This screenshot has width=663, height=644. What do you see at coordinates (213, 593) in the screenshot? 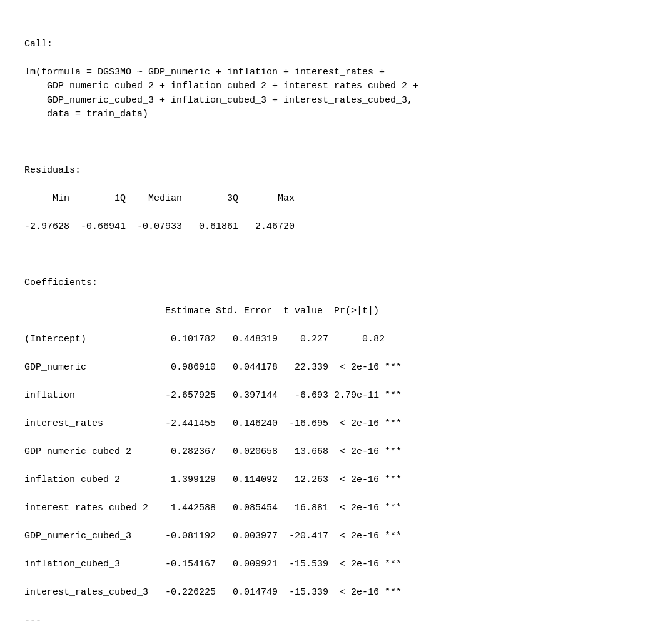
I see `coeff-row-9: interest_rates_cubed_3 -0.226225 0.01474…` at bounding box center [213, 593].